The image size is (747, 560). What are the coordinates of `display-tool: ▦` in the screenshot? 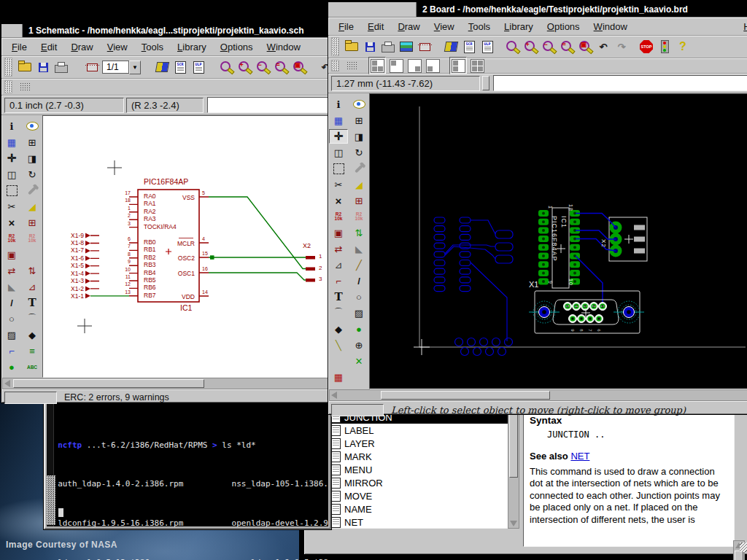 It's located at (12, 142).